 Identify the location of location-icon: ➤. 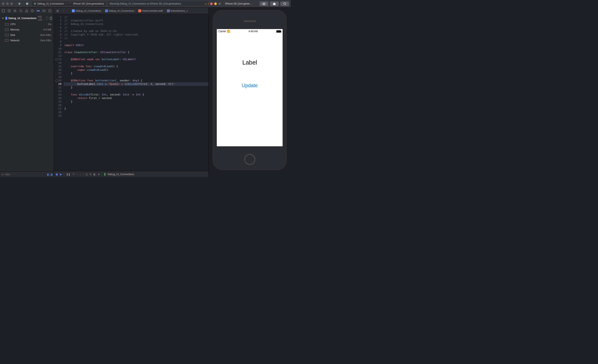
(99, 174).